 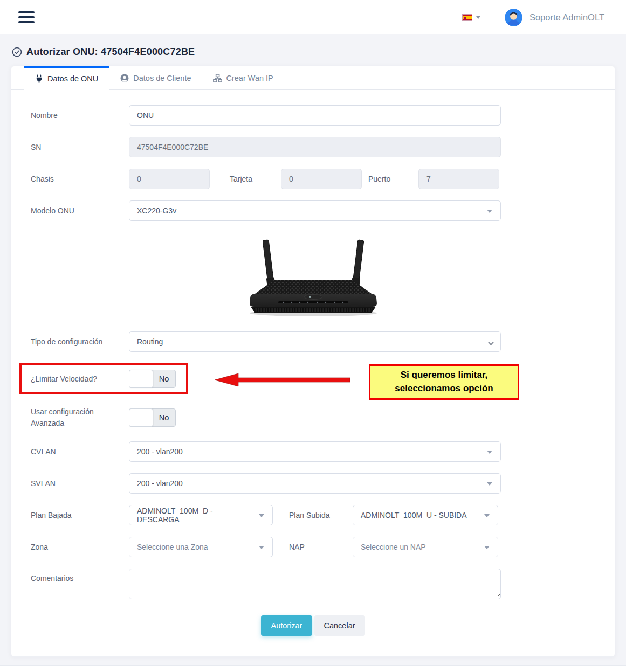 What do you see at coordinates (160, 483) in the screenshot?
I see `svlan-value: 200 - vlan200` at bounding box center [160, 483].